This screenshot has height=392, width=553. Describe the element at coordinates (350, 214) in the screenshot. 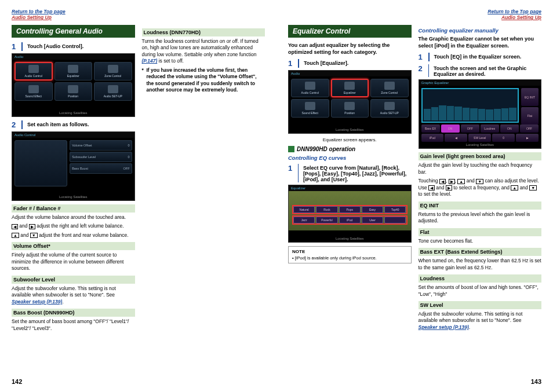

I see `screenshot-eq-curves: Equalizer NaturalRockPopsEasyTop40 JazzP…` at that location.